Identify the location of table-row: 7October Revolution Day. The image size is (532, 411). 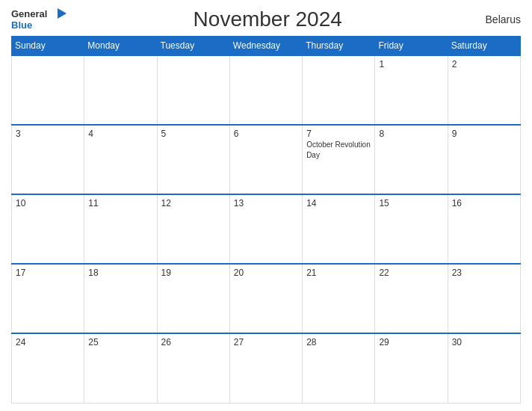
(339, 160).